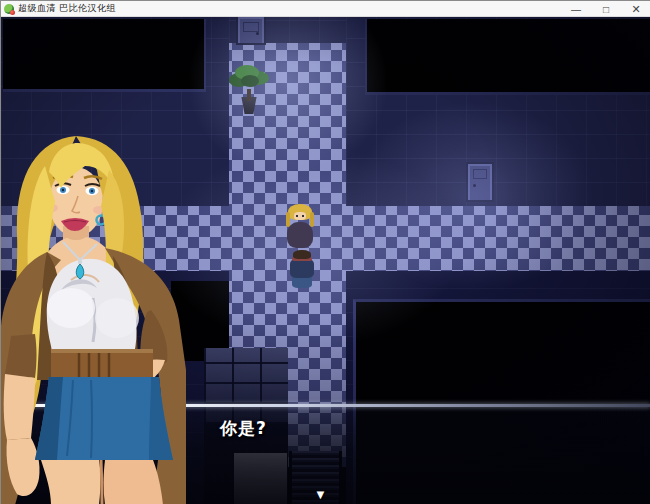 The image size is (650, 504). What do you see at coordinates (636, 9) in the screenshot?
I see `close-button: ✕` at bounding box center [636, 9].